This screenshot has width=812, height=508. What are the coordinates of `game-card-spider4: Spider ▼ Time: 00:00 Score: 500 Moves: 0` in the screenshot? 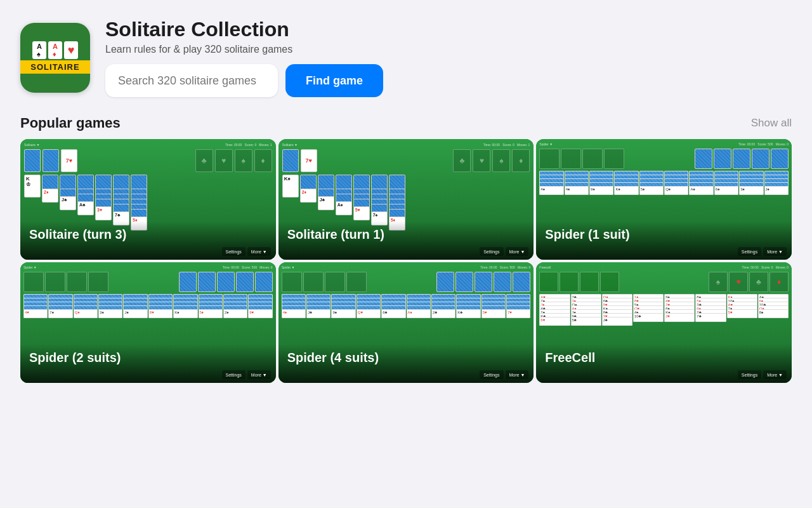 It's located at (406, 323).